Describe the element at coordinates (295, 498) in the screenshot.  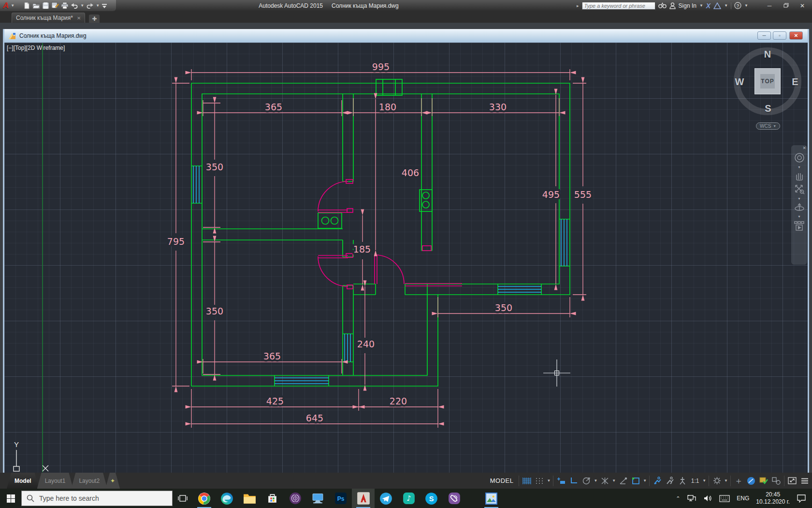
I see `taskbar-tor-icon` at that location.